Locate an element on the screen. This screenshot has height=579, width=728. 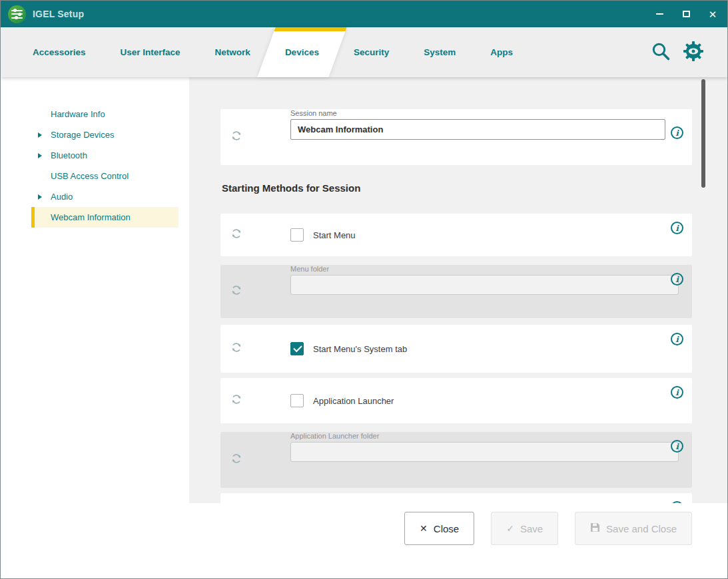
maximize-icon is located at coordinates (686, 14).